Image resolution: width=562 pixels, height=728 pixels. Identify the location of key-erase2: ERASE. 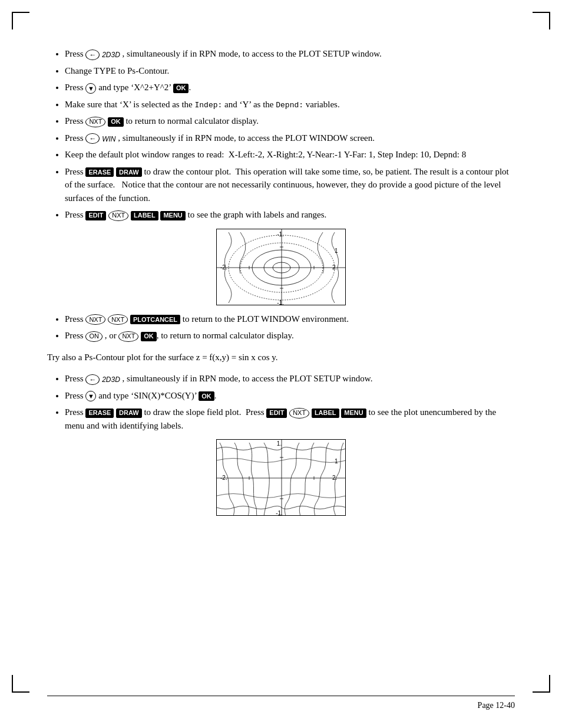
(100, 413).